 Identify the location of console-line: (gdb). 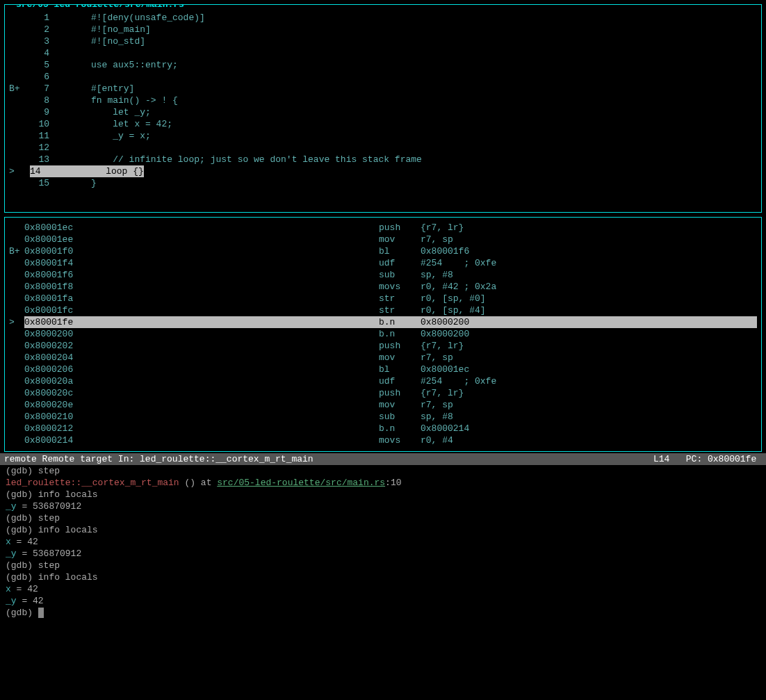
(383, 613).